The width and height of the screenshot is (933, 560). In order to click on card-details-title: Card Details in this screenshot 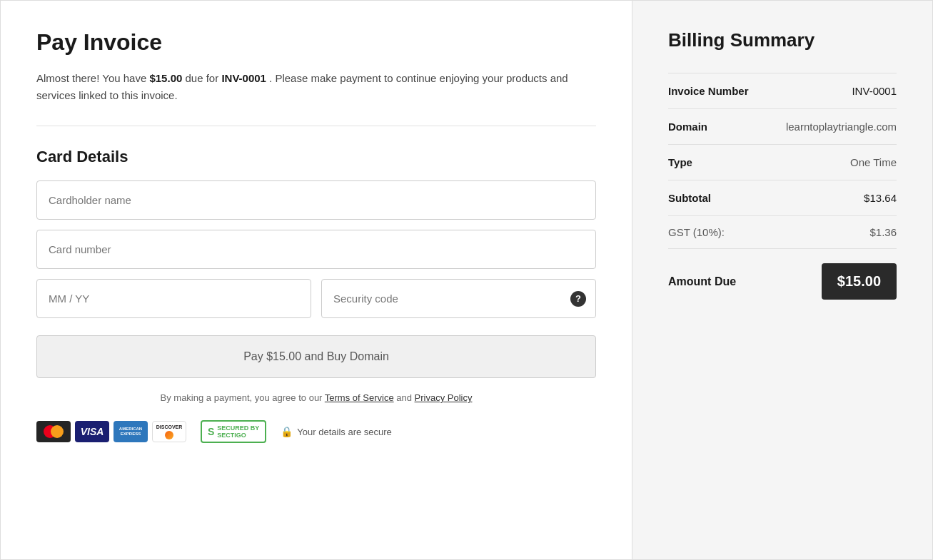, I will do `click(316, 157)`.